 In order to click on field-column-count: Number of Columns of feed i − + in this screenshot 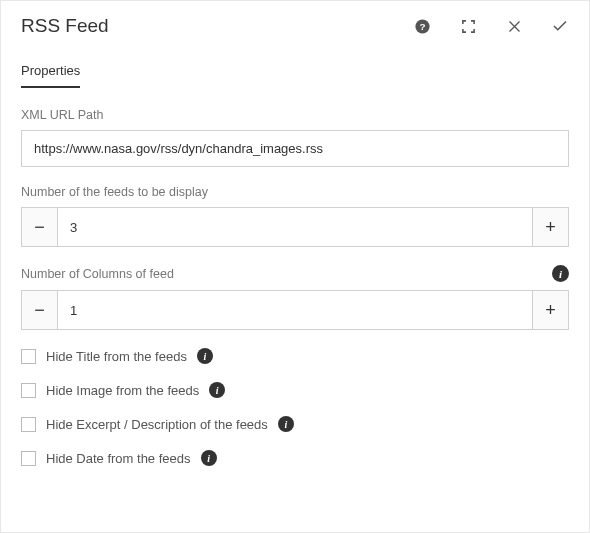, I will do `click(295, 298)`.